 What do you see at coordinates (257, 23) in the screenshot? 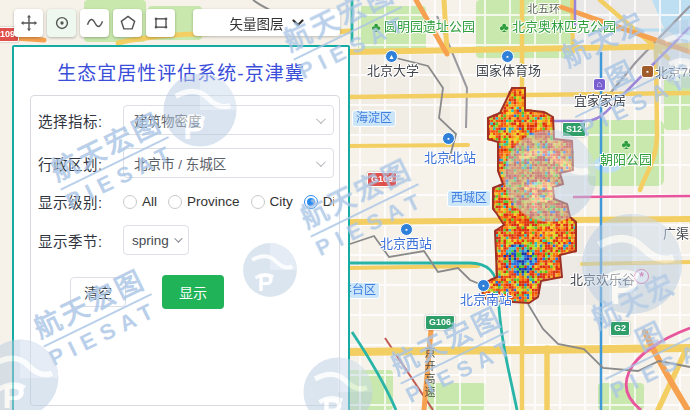
I see `layer-type-label: 矢量图层` at bounding box center [257, 23].